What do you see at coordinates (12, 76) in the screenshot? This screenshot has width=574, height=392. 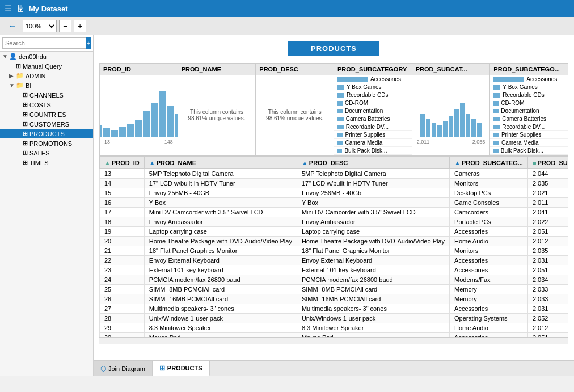 I see `toggle-icon: ▶` at bounding box center [12, 76].